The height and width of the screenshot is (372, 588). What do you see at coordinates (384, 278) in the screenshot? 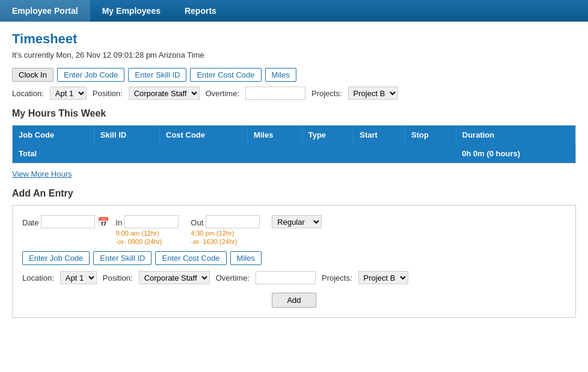
I see `entry-projects-select: Project B` at bounding box center [384, 278].